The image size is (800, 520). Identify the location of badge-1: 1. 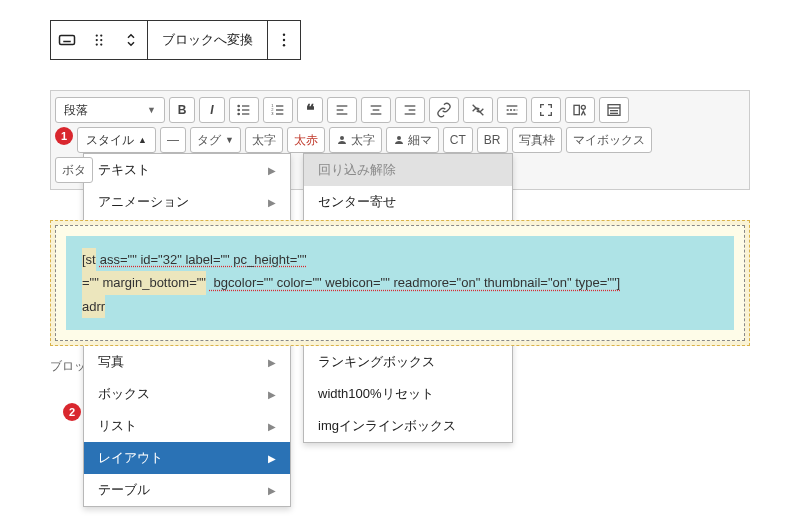
(64, 136).